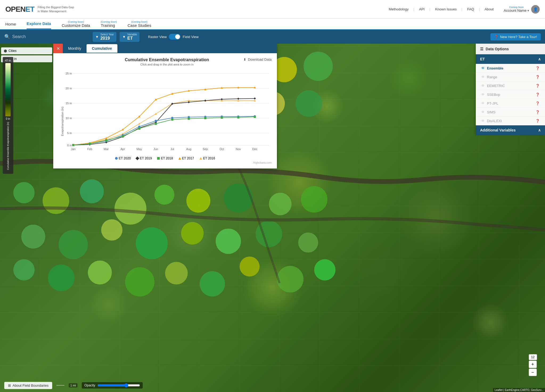  Describe the element at coordinates (533, 364) in the screenshot. I see `zoom-in-button: +` at that location.